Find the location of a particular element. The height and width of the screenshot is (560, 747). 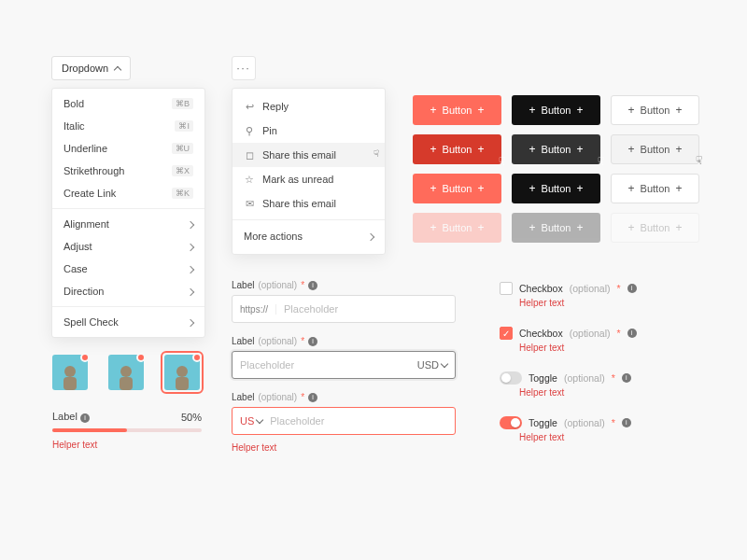

kbd-hint: ⌘U is located at coordinates (183, 148).